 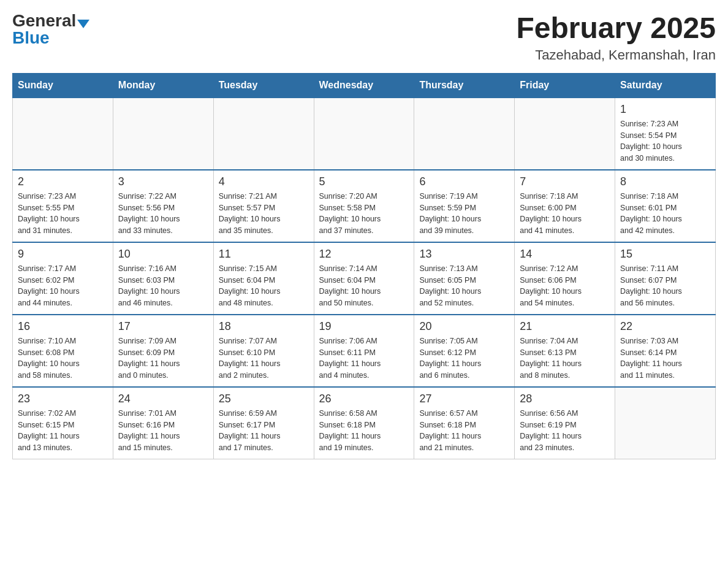 I want to click on day-number: 17, so click(x=163, y=326).